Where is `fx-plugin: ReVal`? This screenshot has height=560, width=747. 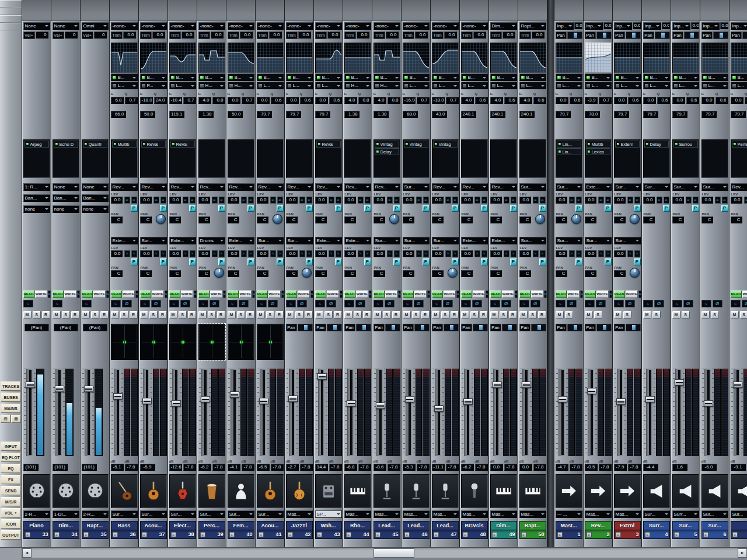
fx-plugin: ReVal is located at coordinates (183, 144).